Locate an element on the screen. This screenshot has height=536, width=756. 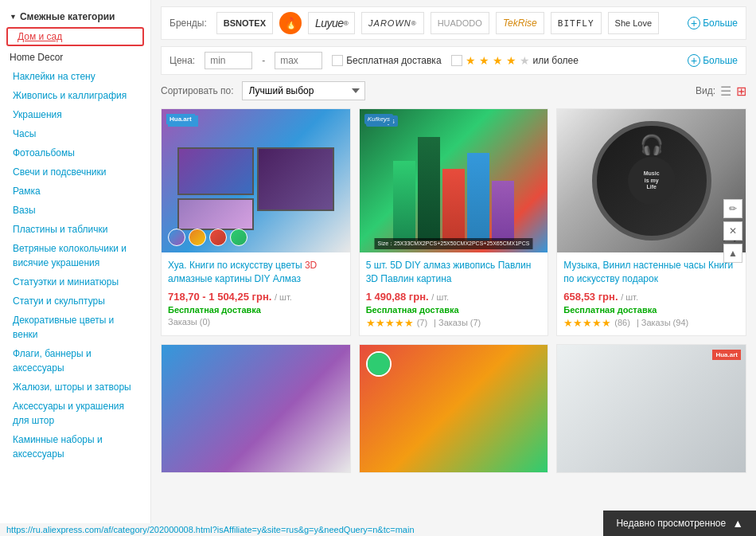
product-info-3: Музыка, Винил настенные часы Книги по ис… is located at coordinates (651, 294).